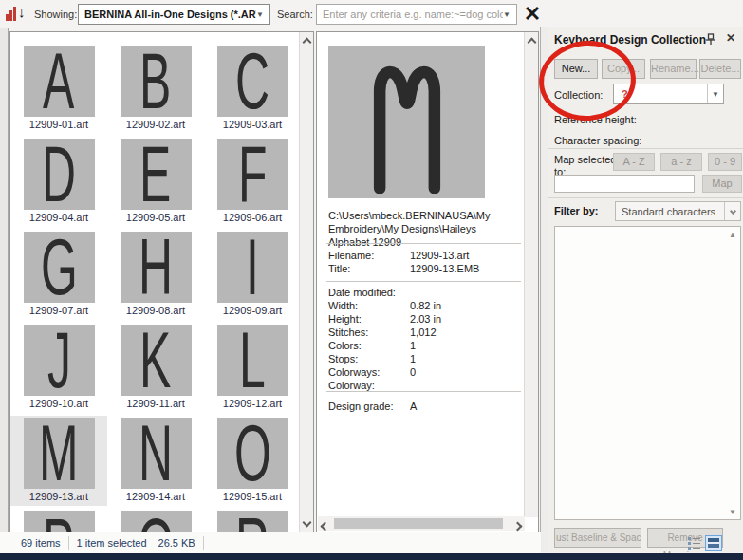  I want to click on design-item: K12909-11.art, so click(156, 368).